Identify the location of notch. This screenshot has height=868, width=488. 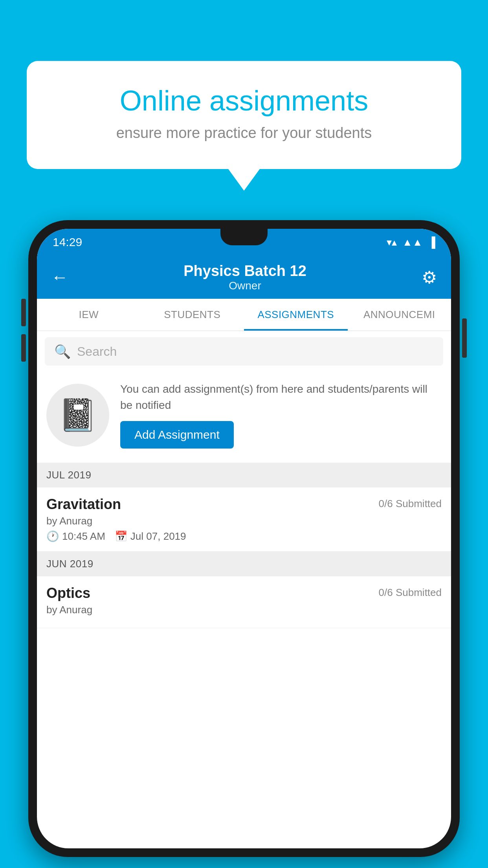
(244, 237).